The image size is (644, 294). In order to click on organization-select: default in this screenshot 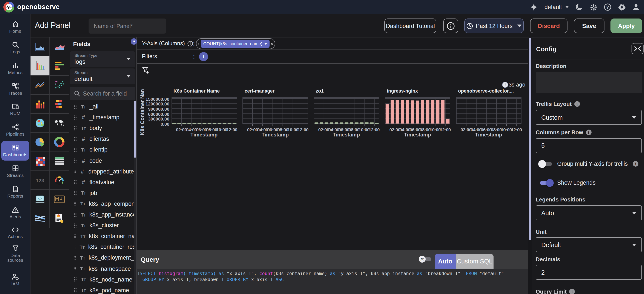, I will do `click(556, 7)`.